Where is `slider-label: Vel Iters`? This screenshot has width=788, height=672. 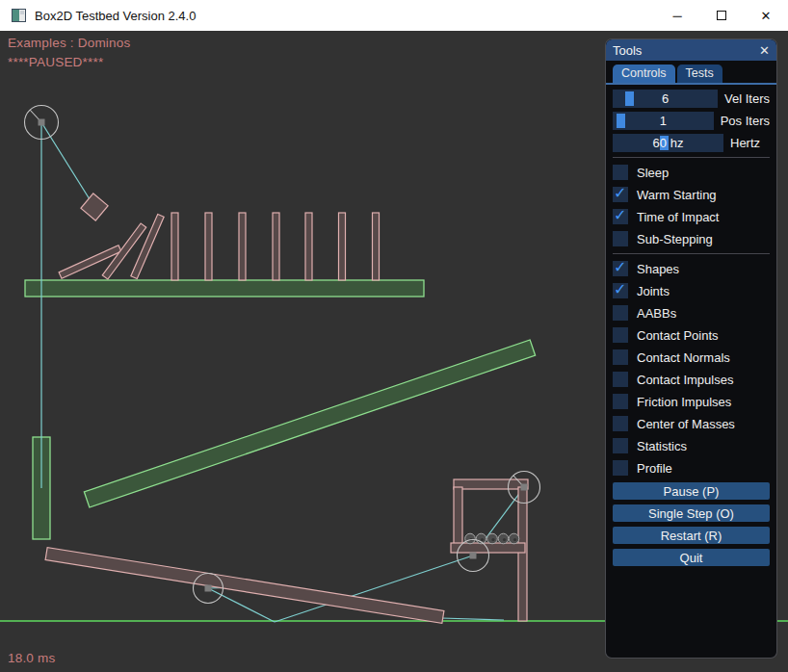 slider-label: Vel Iters is located at coordinates (748, 98).